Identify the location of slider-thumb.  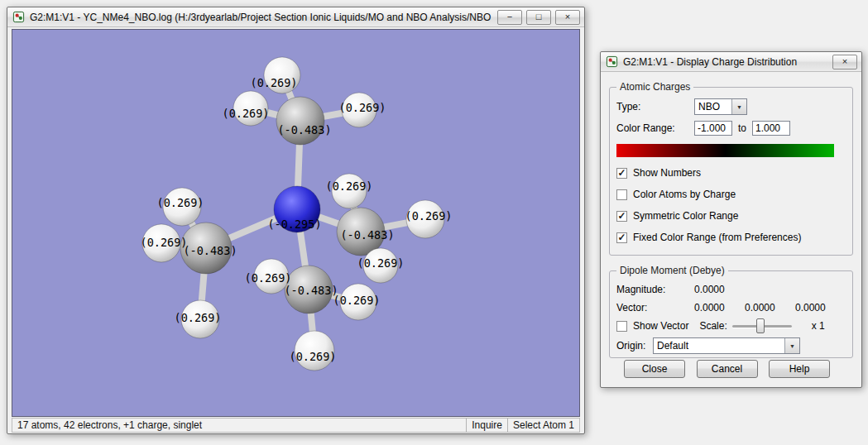
(760, 326).